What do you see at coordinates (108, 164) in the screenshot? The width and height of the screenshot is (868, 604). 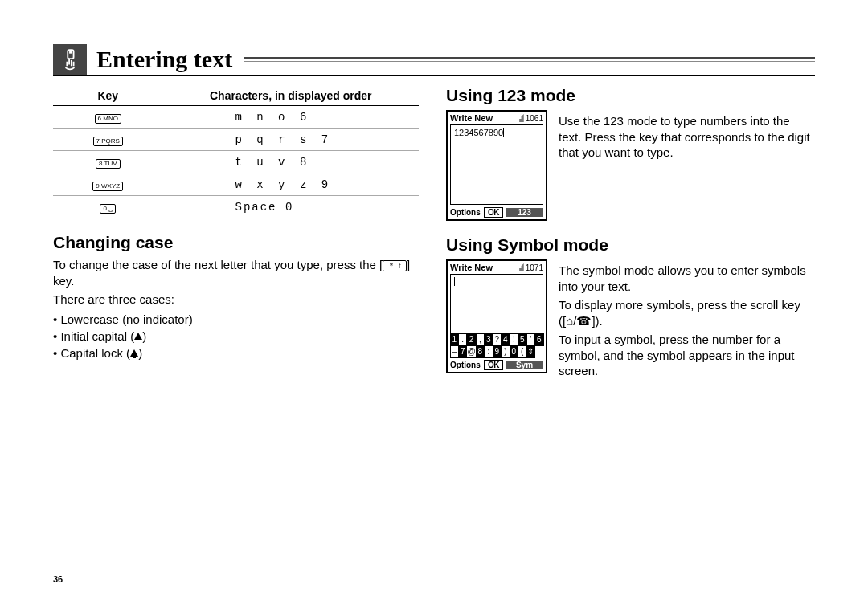 I see `phonekey-icon: 8 TUV` at bounding box center [108, 164].